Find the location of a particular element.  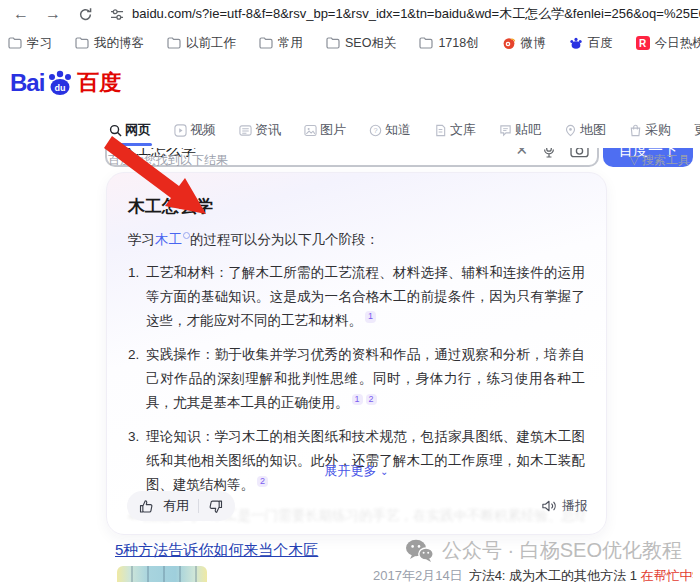

bag-icon is located at coordinates (636, 130).